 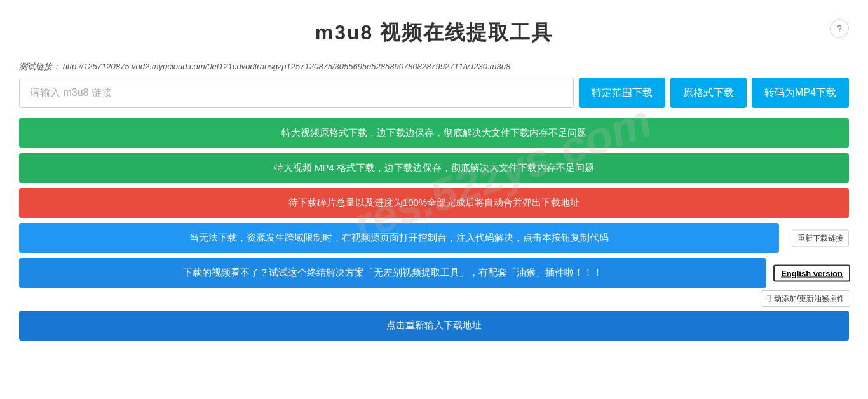 I want to click on mp4-download-button: 转码为MP4下载, so click(x=801, y=93).